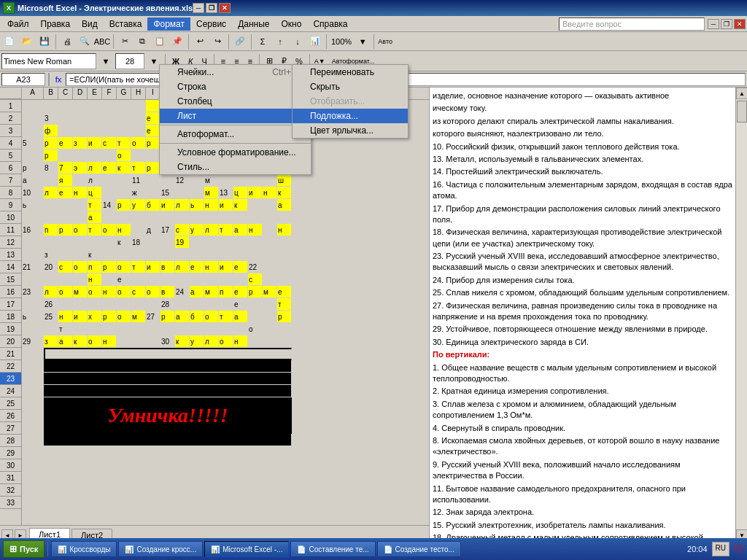 The height and width of the screenshot is (560, 747). Describe the element at coordinates (33, 341) in the screenshot. I see `cell-A20: 29` at that location.